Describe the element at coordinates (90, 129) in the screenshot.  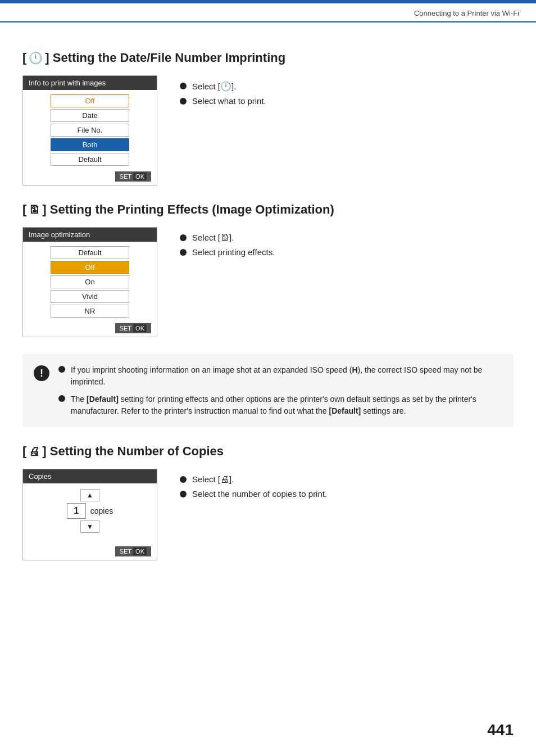
I see `section1-menu-items: Off Date File No. Both Default` at that location.